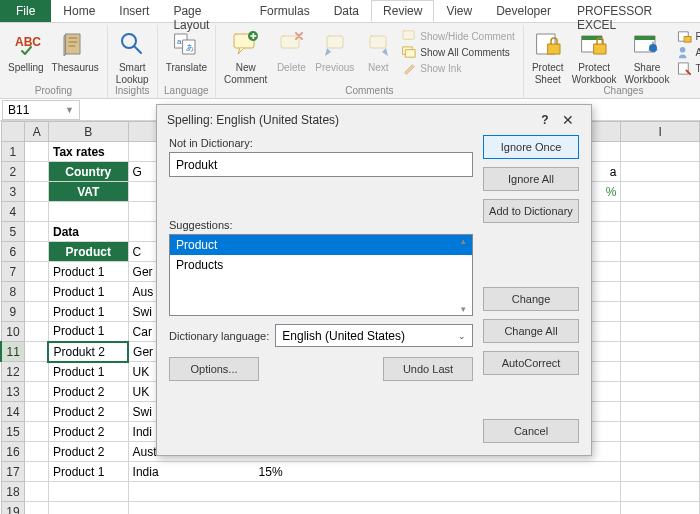 This screenshot has height=514, width=700. What do you see at coordinates (88, 152) in the screenshot?
I see `cell: Tax rates` at bounding box center [88, 152].